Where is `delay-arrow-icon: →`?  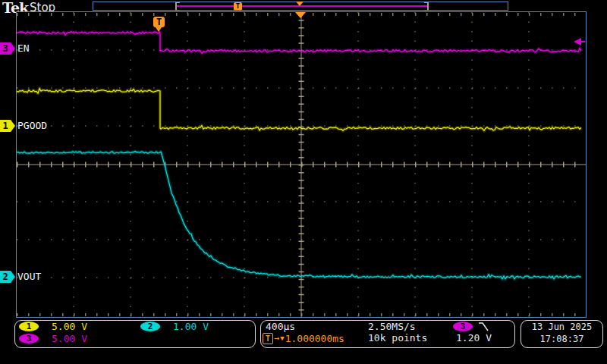 delay-arrow-icon: → is located at coordinates (276, 338).